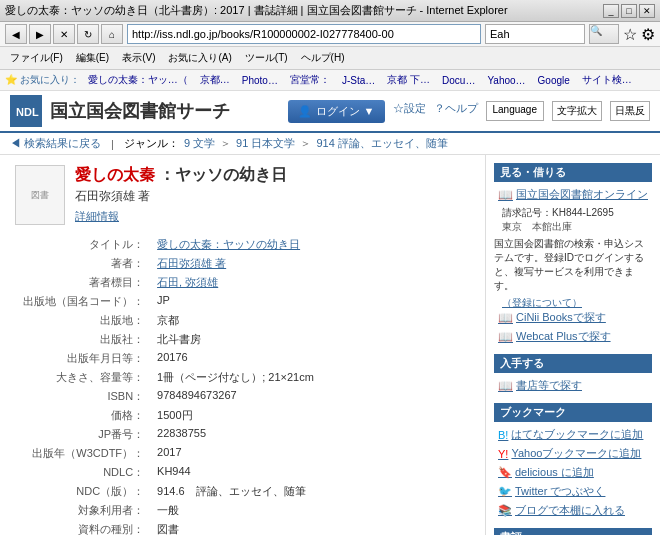 The width and height of the screenshot is (660, 535). What do you see at coordinates (84, 416) in the screenshot?
I see `field-label-price: 価格：` at bounding box center [84, 416].